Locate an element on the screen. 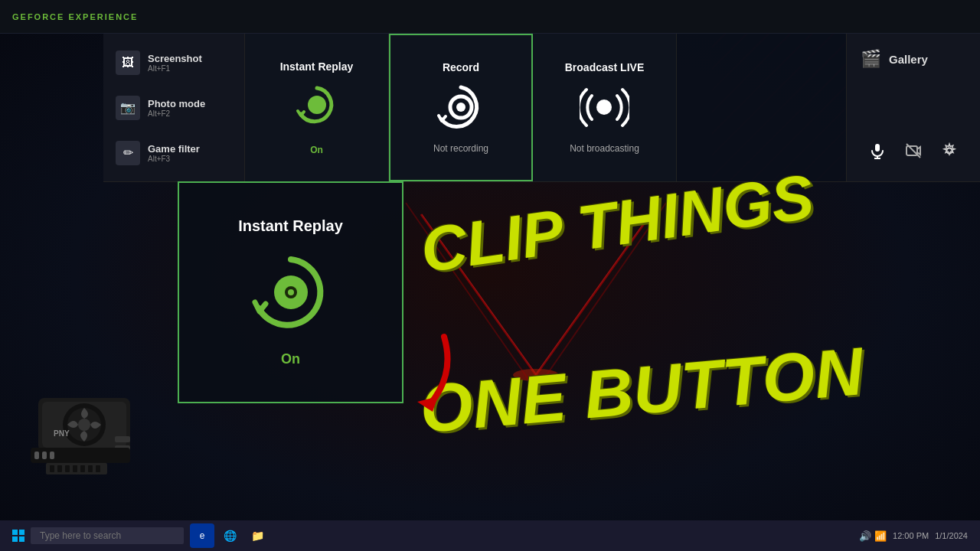 The image size is (980, 551). taskbar-icons: e 🌐 📁 is located at coordinates (230, 536).